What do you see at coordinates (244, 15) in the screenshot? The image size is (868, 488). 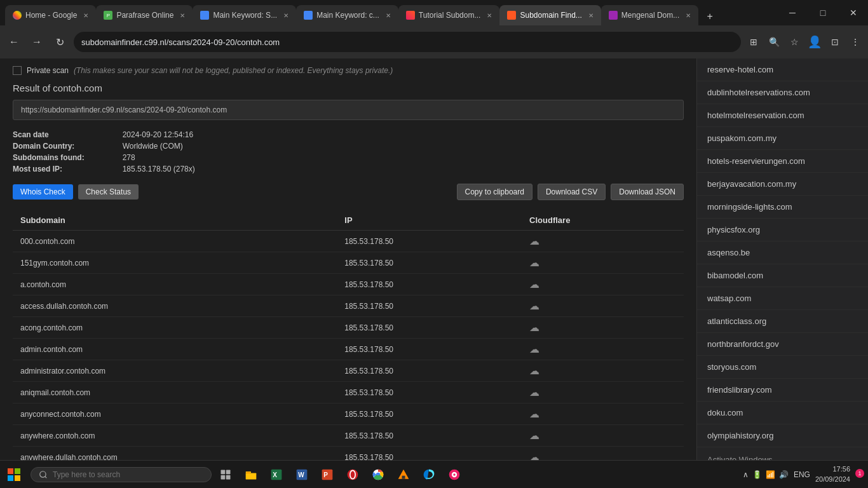 I see `tab-docs1: Main Keyword: S... ✕` at bounding box center [244, 15].